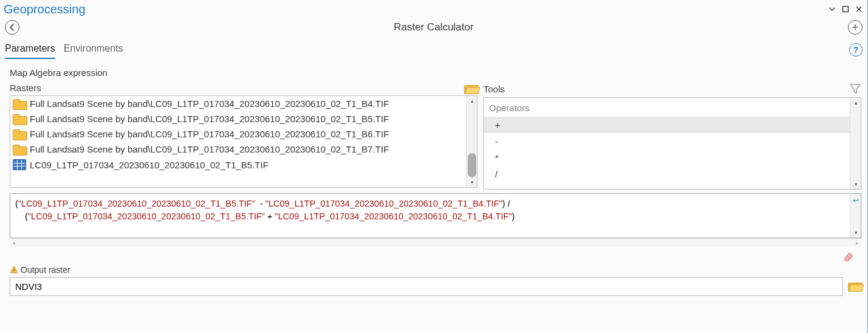  What do you see at coordinates (30, 50) in the screenshot?
I see `tab-parameters: Parameters` at bounding box center [30, 50].